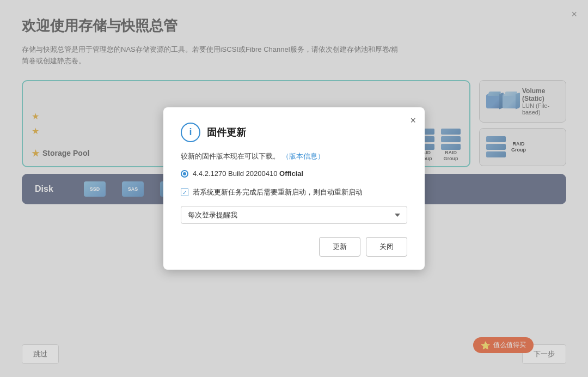 This screenshot has height=377, width=588. Describe the element at coordinates (294, 215) in the screenshot. I see `reminder-dropdown: 每次登录提醒我 不再提醒 稍后提醒` at that location.